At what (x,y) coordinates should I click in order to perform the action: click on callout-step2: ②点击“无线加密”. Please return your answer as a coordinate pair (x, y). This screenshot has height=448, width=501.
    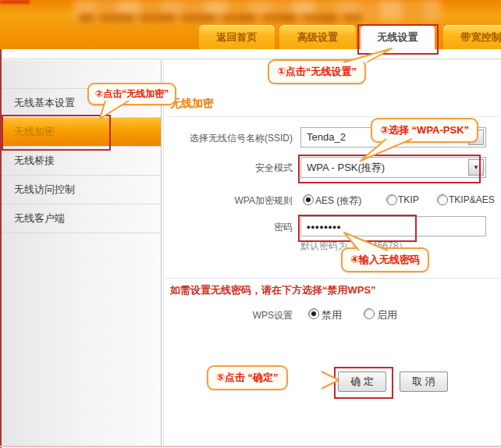
    Looking at the image, I should click on (132, 94).